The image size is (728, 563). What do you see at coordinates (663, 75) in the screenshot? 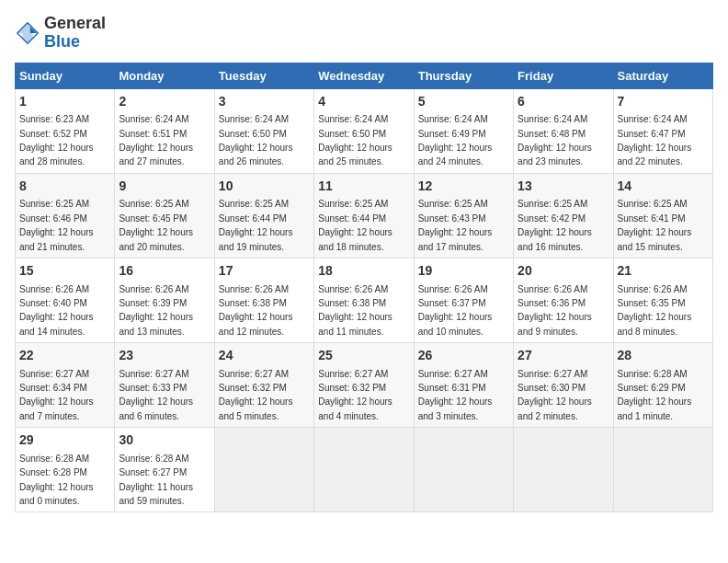
I see `col-saturday: Saturday` at bounding box center [663, 75].